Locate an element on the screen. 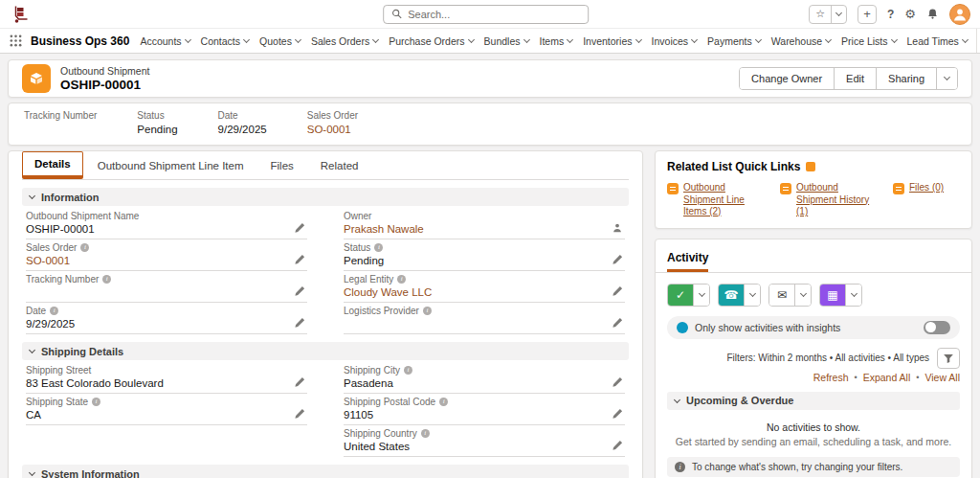  insights-toggle is located at coordinates (937, 328).